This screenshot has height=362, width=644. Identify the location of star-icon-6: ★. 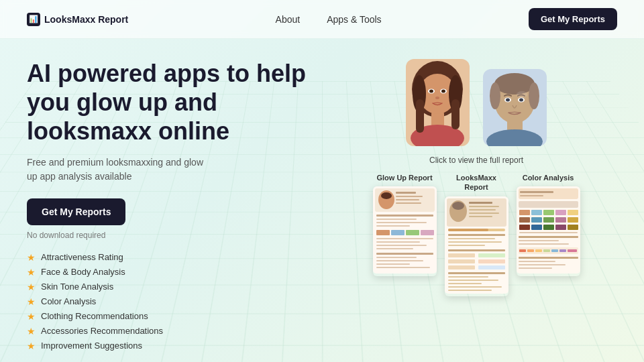
(31, 331).